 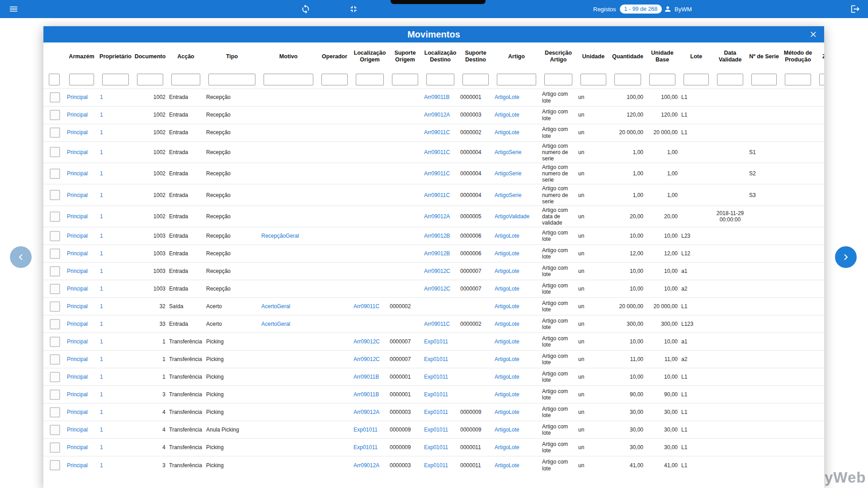 I want to click on next-page-button, so click(x=846, y=257).